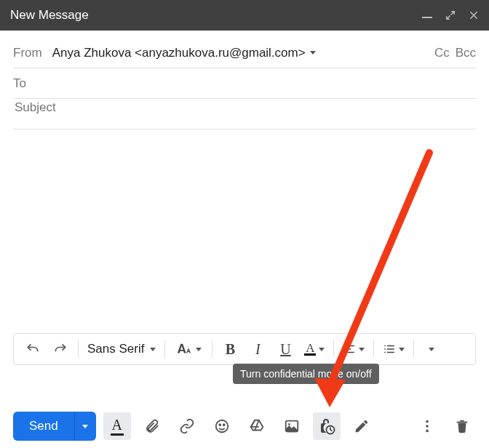  I want to click on from-label: From, so click(28, 53).